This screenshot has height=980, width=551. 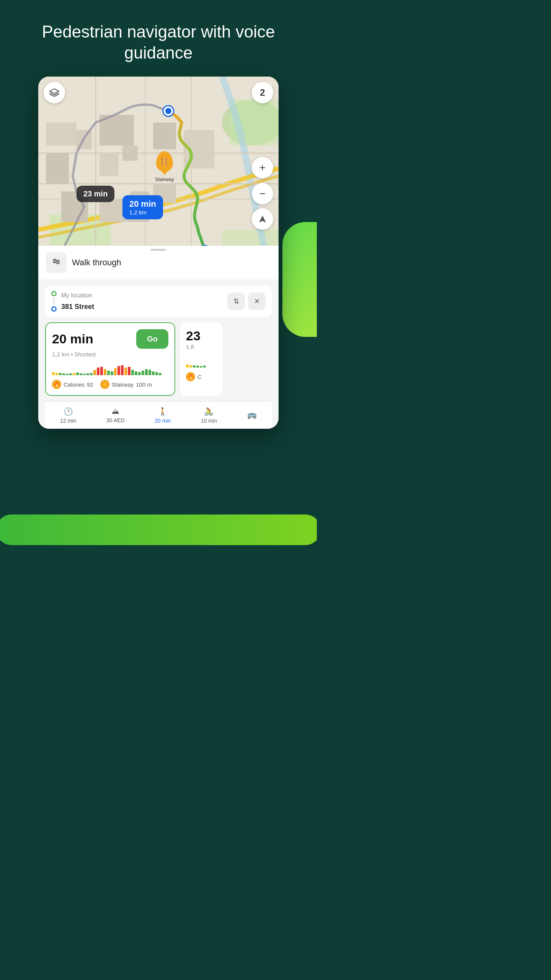 What do you see at coordinates (68, 415) in the screenshot?
I see `tab-car: 🕐 12 min` at bounding box center [68, 415].